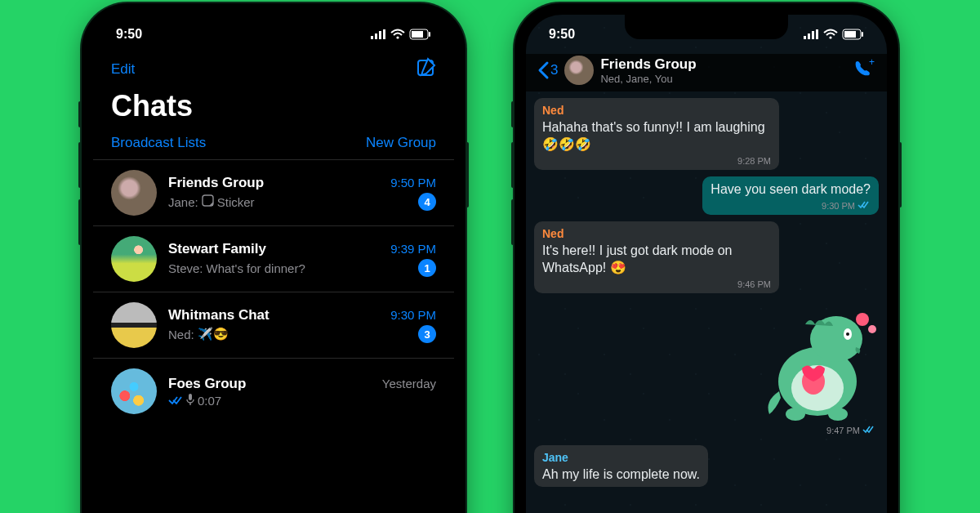  I want to click on back-button: 3, so click(547, 70).